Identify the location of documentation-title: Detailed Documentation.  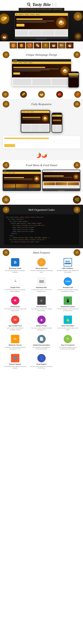
(42, 345).